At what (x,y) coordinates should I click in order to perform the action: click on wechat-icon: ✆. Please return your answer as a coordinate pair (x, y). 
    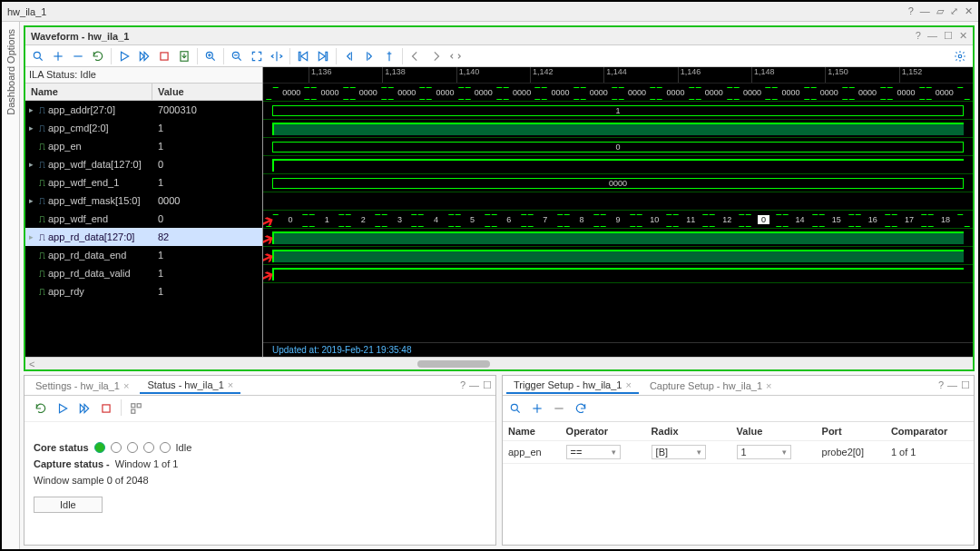
    Looking at the image, I should click on (822, 527).